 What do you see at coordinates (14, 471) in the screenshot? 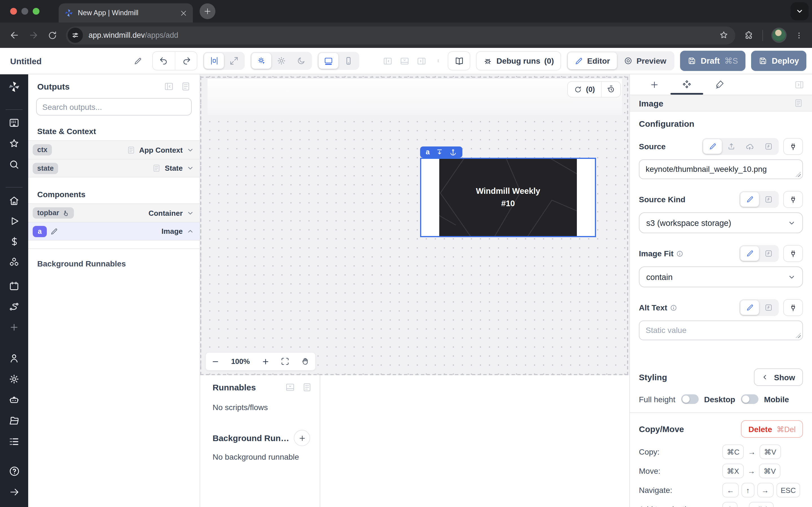
I see `help-button` at bounding box center [14, 471].